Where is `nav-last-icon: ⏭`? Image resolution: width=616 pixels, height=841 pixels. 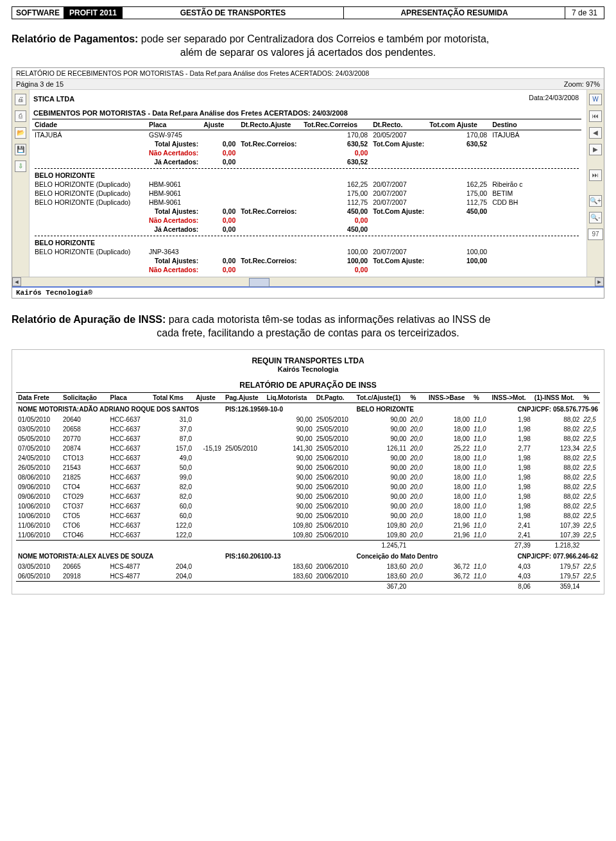 nav-last-icon: ⏭ is located at coordinates (595, 175).